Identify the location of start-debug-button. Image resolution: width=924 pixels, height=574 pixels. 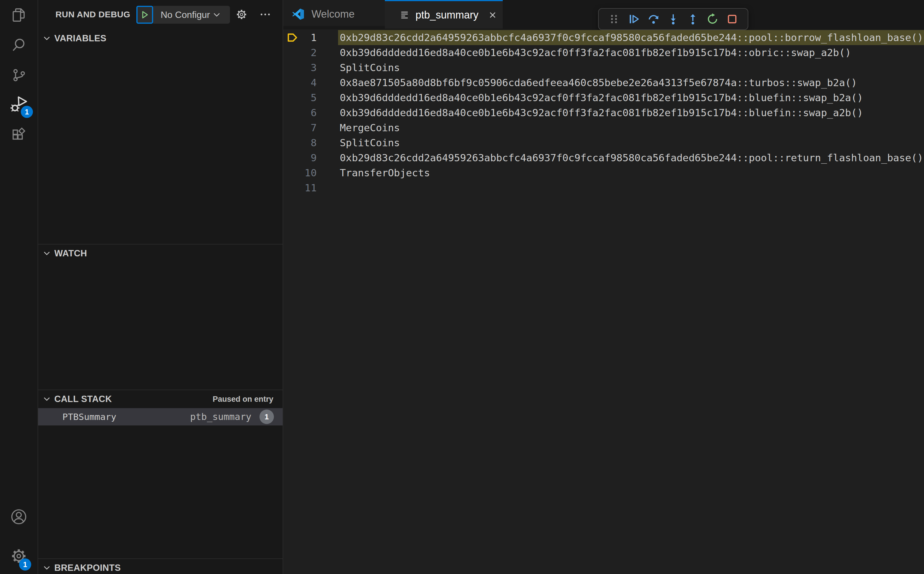
(145, 14).